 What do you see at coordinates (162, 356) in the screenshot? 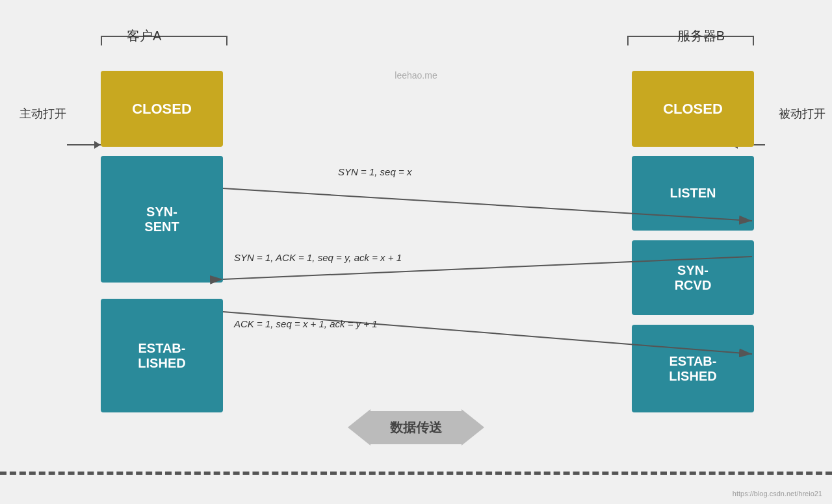
I see `client-established-box: ESTAB- LISHED` at bounding box center [162, 356].